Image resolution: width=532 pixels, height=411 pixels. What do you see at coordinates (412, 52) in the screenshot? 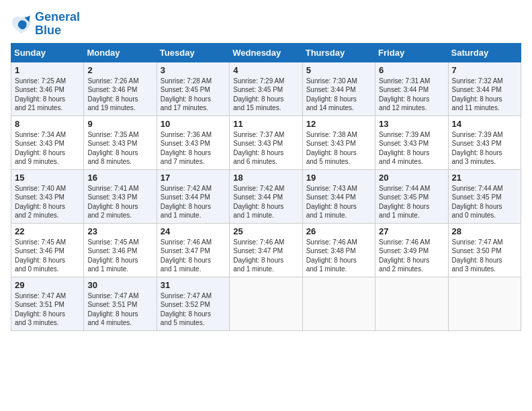
I see `header-friday: Friday` at bounding box center [412, 52].